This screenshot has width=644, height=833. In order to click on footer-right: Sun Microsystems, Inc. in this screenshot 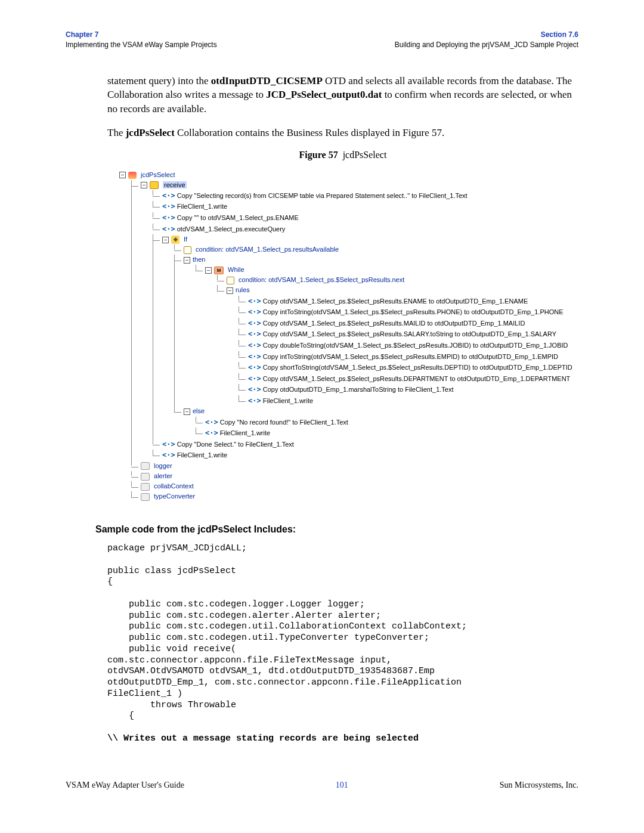, I will do `click(539, 785)`.